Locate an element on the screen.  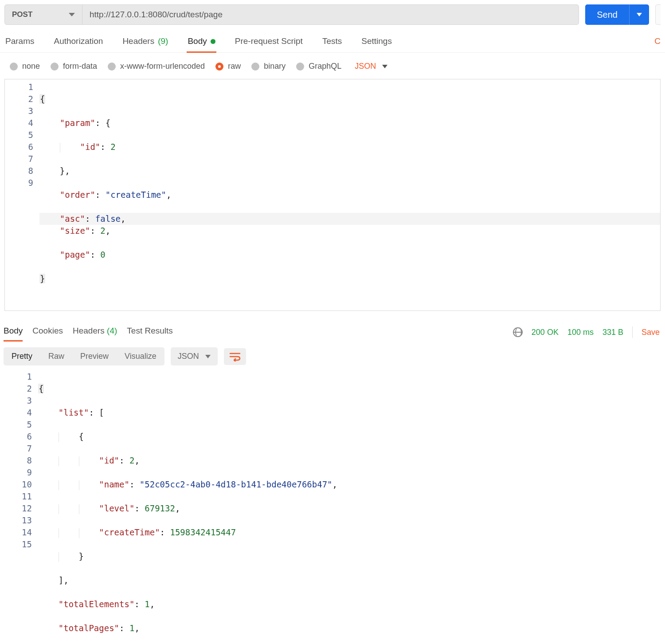
response-view-controls: Pretty Raw Preview Visualize JSON is located at coordinates (332, 355).